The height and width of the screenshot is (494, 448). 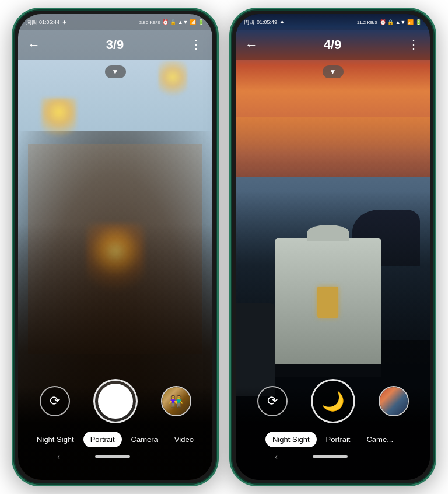 What do you see at coordinates (34, 45) in the screenshot?
I see `back-button-left: ←` at bounding box center [34, 45].